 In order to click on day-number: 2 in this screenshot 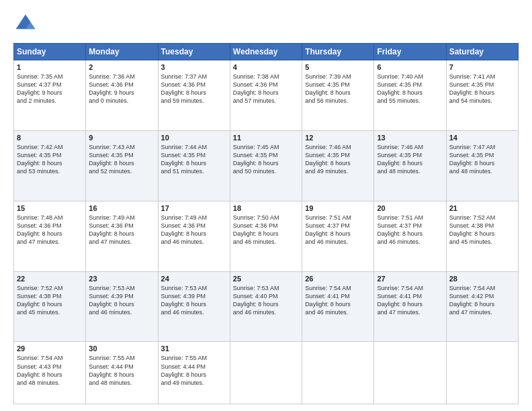, I will do `click(122, 67)`.